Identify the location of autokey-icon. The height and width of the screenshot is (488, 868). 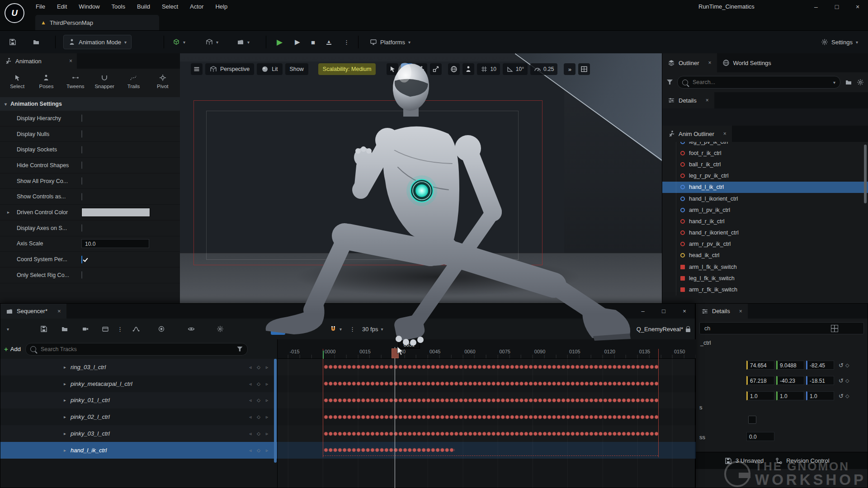
(304, 329).